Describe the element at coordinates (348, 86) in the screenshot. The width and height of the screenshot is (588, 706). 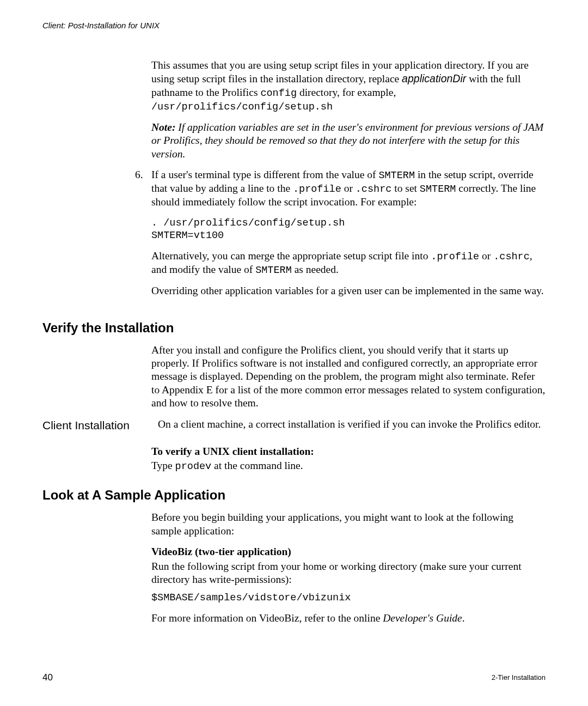
I see `intro-paragraph: This assumes that you are using setup sc…` at that location.